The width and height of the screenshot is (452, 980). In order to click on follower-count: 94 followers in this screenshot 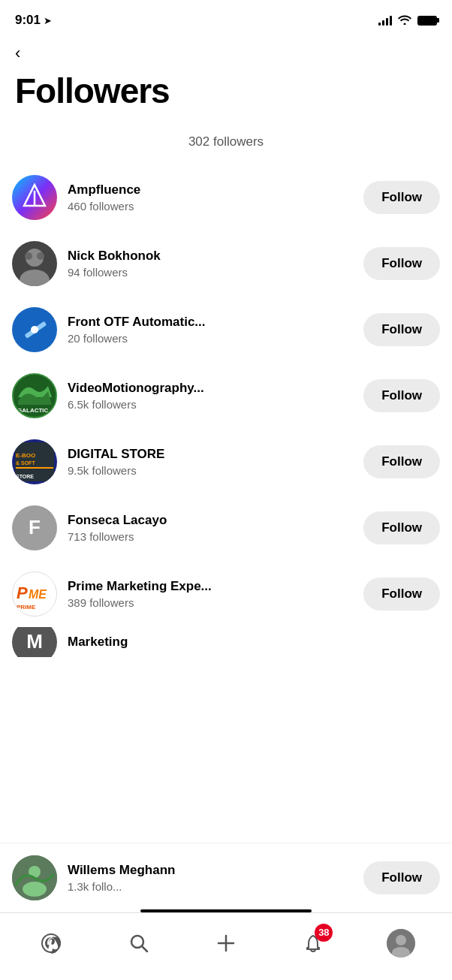, I will do `click(210, 272)`.